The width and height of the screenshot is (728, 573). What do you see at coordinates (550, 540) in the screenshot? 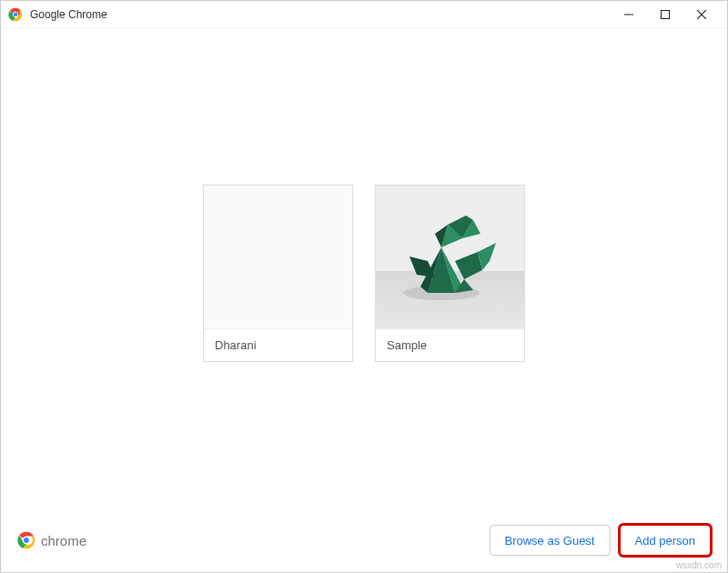
I see `browse-as-guest-button: Browse as Guest` at bounding box center [550, 540].